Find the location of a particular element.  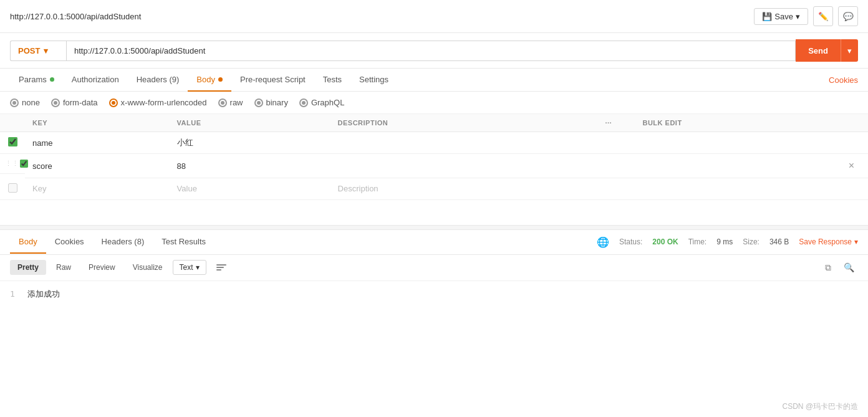

fmt-visualize: Visualize is located at coordinates (148, 267).